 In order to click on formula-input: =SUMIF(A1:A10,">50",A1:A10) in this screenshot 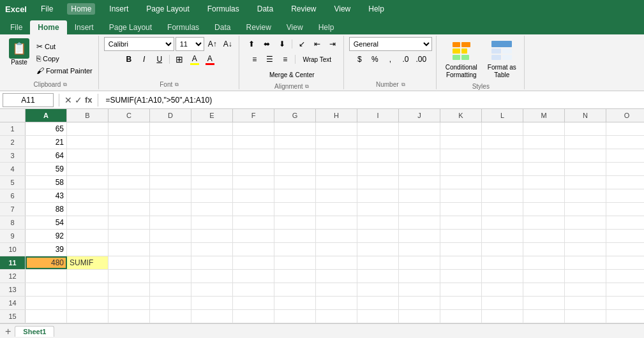, I will do `click(373, 100)`.